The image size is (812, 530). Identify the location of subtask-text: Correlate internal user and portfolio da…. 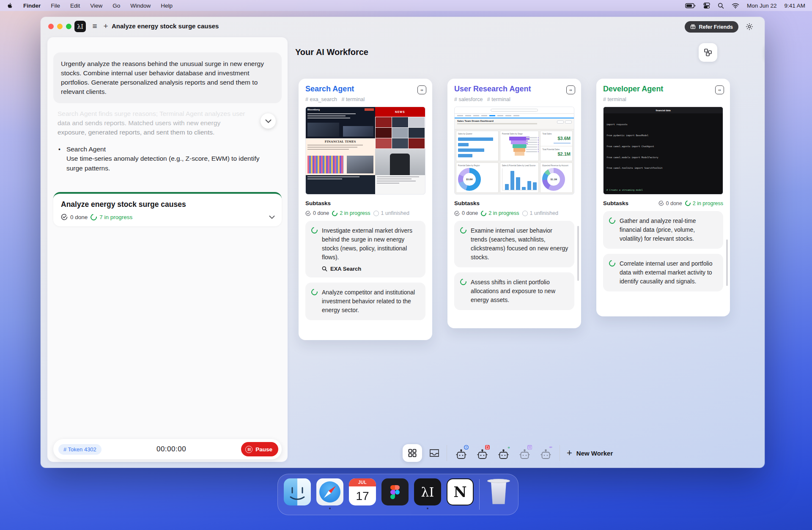
(668, 272).